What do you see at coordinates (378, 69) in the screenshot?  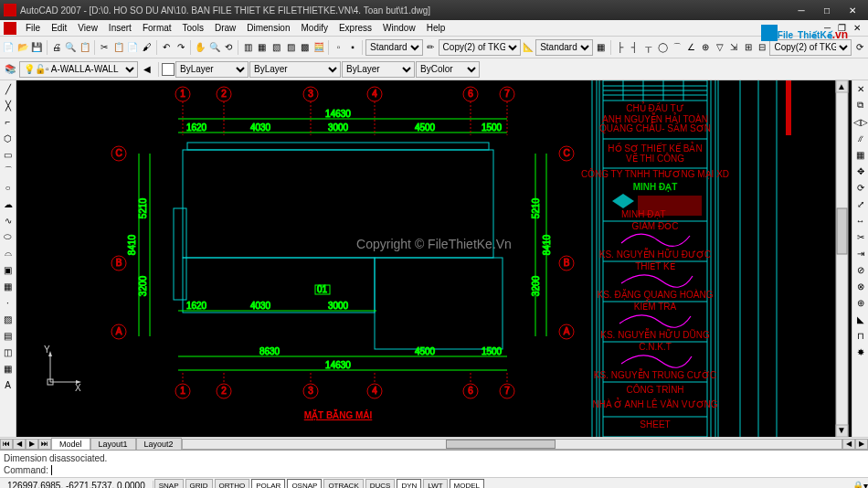 I see `lineweight-select: ByLayer` at bounding box center [378, 69].